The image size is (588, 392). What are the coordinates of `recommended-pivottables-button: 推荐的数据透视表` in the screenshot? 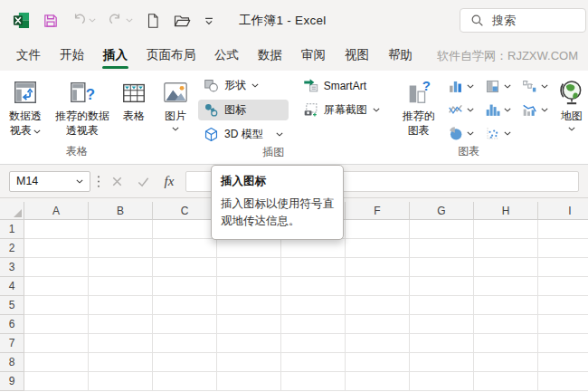 It's located at (82, 107).